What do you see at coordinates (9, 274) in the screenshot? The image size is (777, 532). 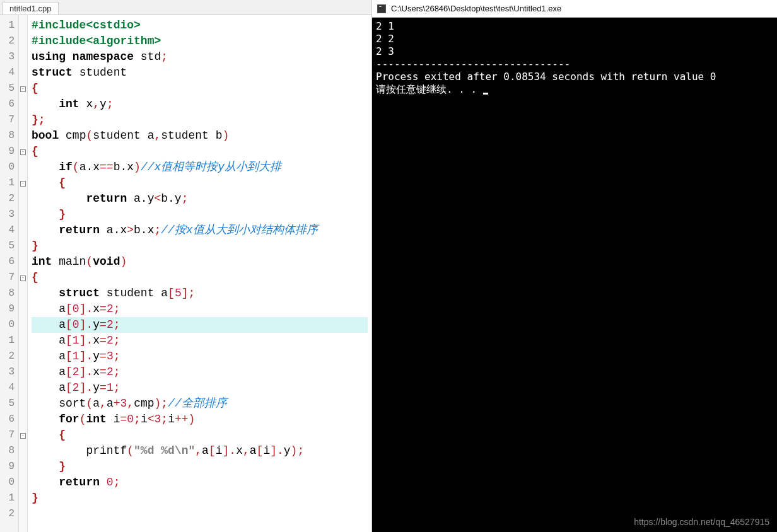 I see `line-gutter: 12345678901234567890123456789012` at bounding box center [9, 274].